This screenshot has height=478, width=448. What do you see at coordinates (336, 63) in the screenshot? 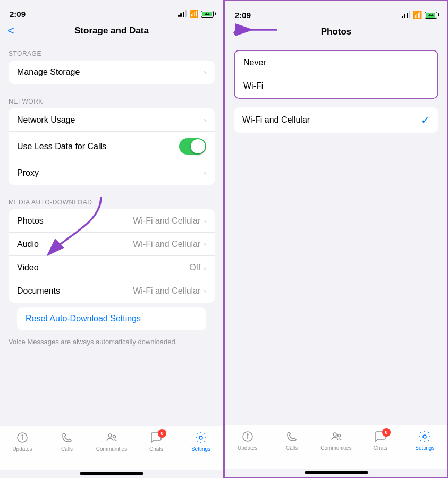
I see `option-never-label: Never` at bounding box center [336, 63].